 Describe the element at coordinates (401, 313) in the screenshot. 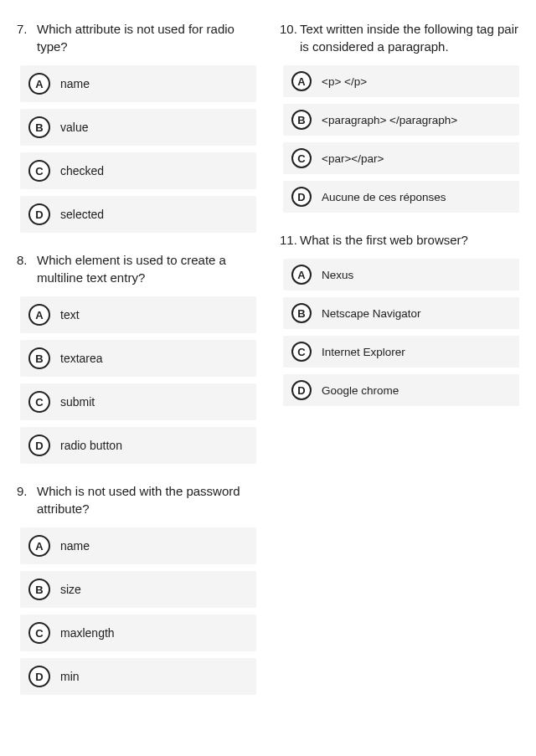

I see `option-b: B Netscape Navigator` at that location.